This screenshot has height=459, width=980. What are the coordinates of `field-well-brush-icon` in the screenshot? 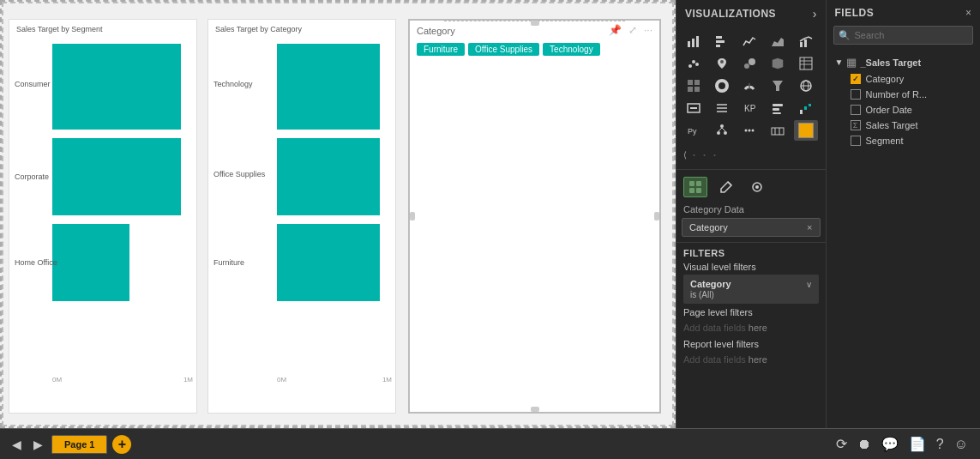 It's located at (726, 187).